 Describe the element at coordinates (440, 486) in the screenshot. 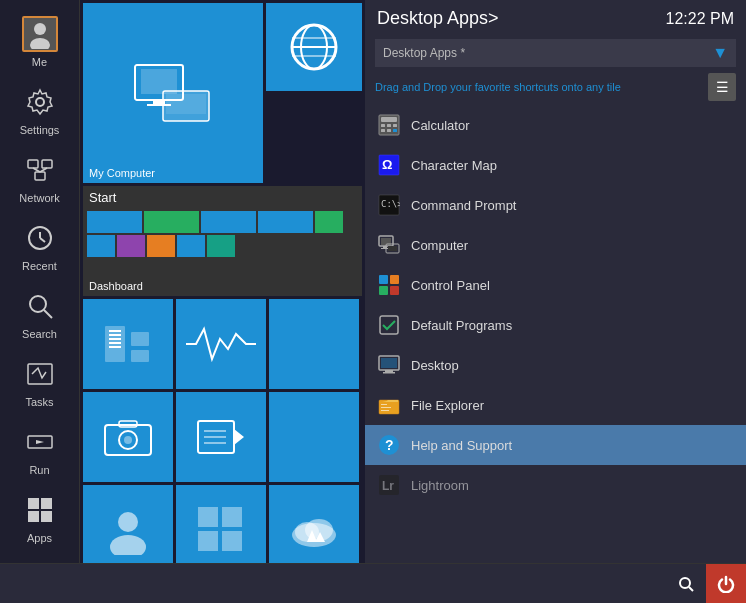

I see `app-label-lightroom: Lightroom` at that location.